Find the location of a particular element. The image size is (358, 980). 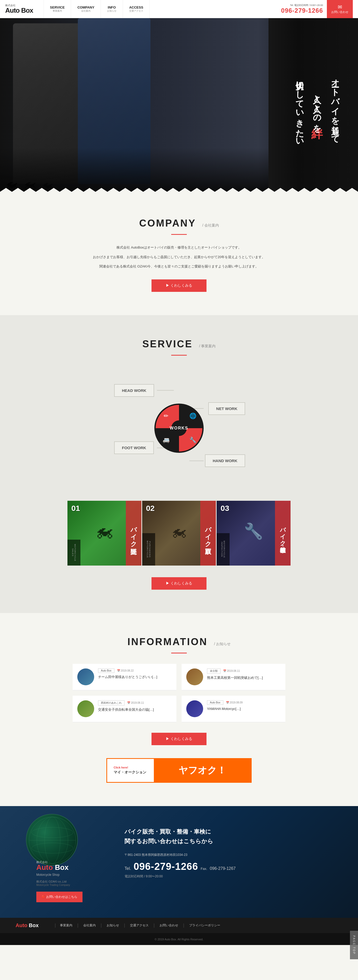

info-grid: Auto Box 📅 2019.08.22 チーム田中屋様ありがとうございい[…… is located at coordinates (179, 693).